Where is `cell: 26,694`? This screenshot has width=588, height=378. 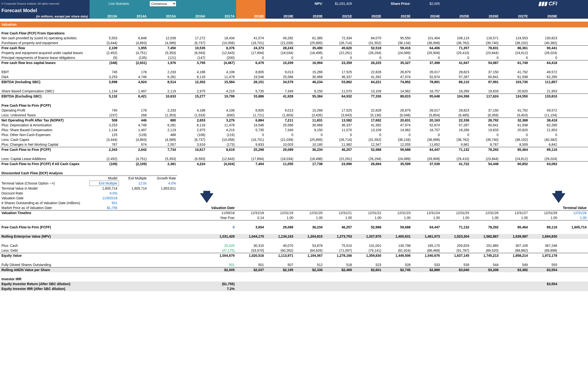 cell: 26,694 is located at coordinates (368, 164).